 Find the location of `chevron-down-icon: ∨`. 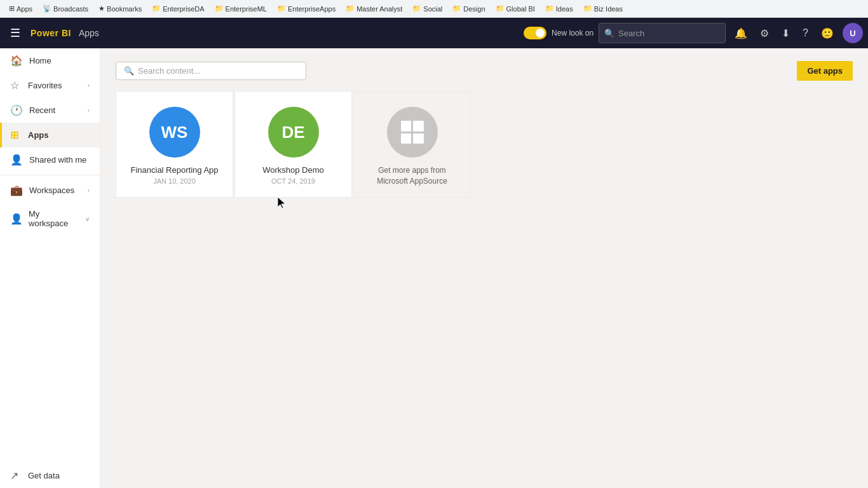

chevron-down-icon: ∨ is located at coordinates (88, 219).